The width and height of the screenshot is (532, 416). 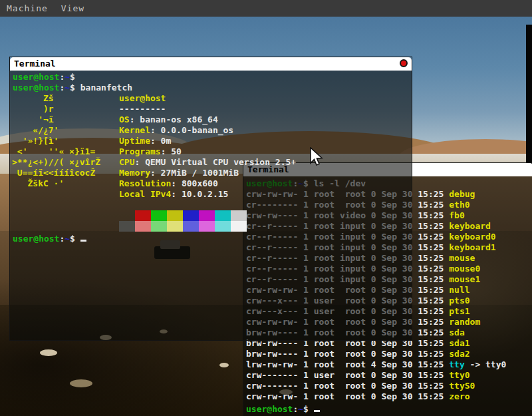 I want to click on ascii-art-banana: Zš )r '¬ï «/¿7' '»!}[ì' <' ''« ×}ï1= >**…, so click(x=56, y=141).